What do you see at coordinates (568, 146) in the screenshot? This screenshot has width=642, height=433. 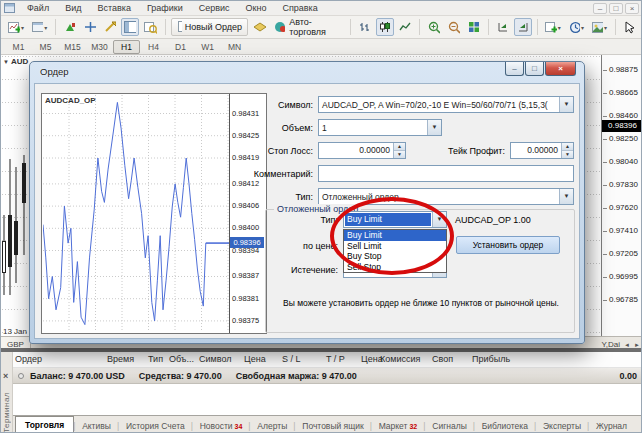 I see `spin-up-icon: ▲` at bounding box center [568, 146].